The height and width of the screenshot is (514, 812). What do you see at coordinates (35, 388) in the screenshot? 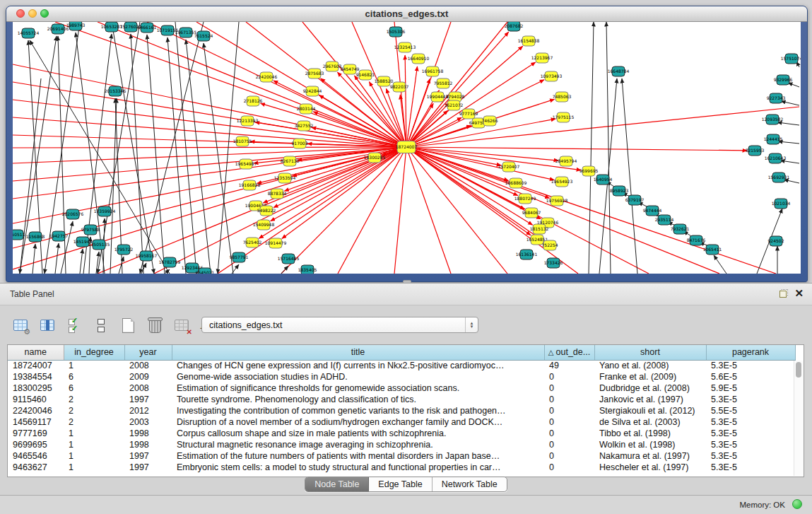
I see `table-cell: 18300295` at bounding box center [35, 388].